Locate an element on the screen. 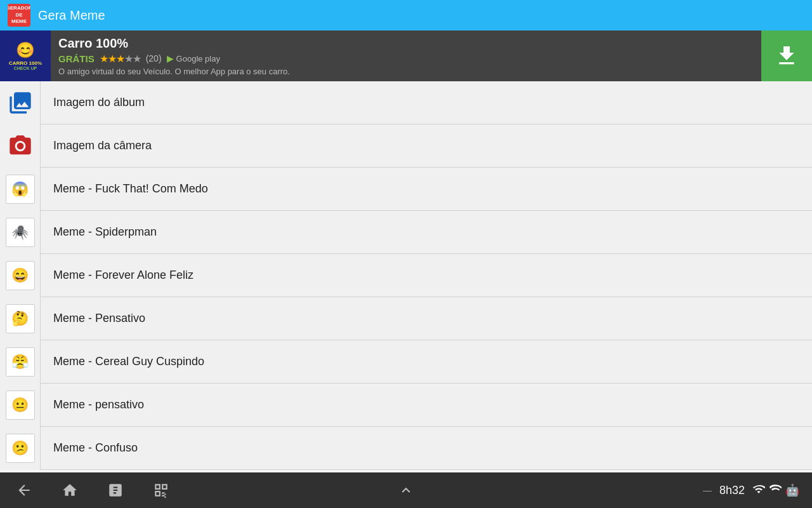 The height and width of the screenshot is (508, 812). app-bar: GERADOR DE MEME Gera Meme is located at coordinates (406, 15).